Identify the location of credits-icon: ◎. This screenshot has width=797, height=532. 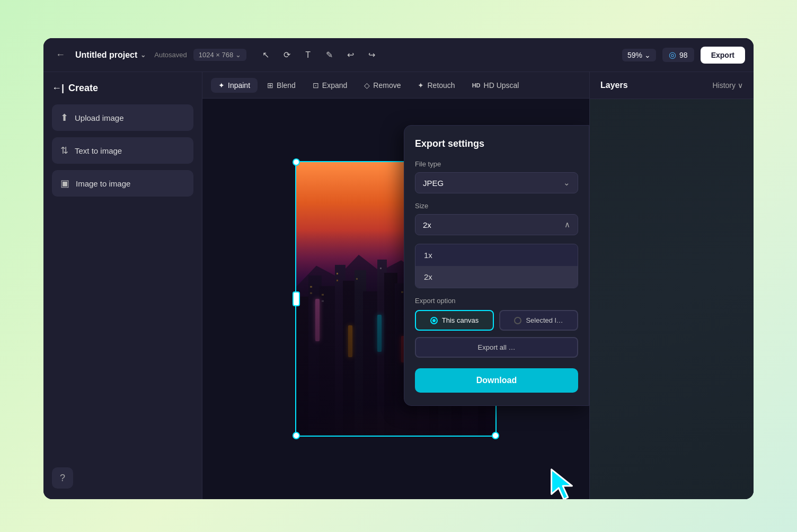
(672, 55).